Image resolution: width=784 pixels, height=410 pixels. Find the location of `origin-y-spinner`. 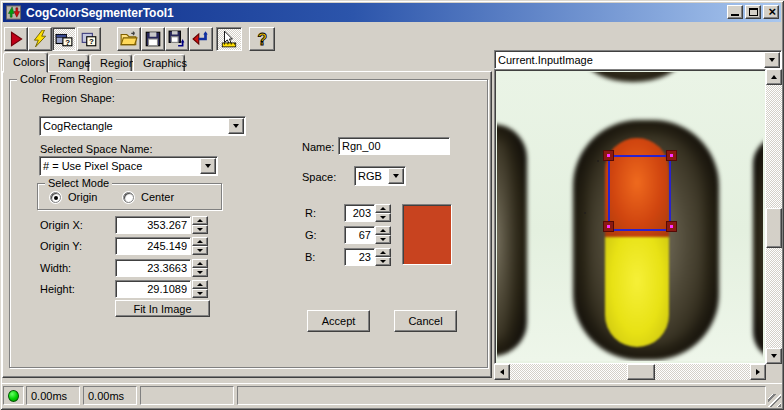

origin-y-spinner is located at coordinates (200, 246).